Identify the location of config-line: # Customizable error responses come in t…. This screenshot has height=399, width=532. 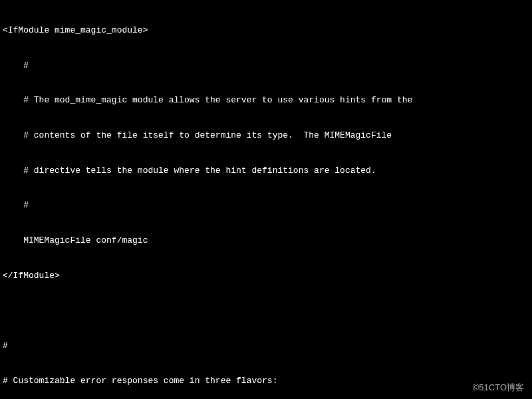
(266, 381).